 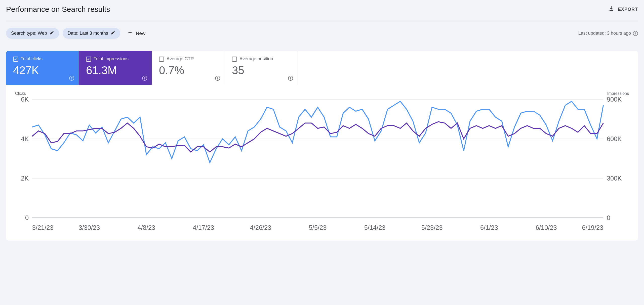 What do you see at coordinates (92, 33) in the screenshot?
I see `date-range-chip: Date: Last 3 months` at bounding box center [92, 33].